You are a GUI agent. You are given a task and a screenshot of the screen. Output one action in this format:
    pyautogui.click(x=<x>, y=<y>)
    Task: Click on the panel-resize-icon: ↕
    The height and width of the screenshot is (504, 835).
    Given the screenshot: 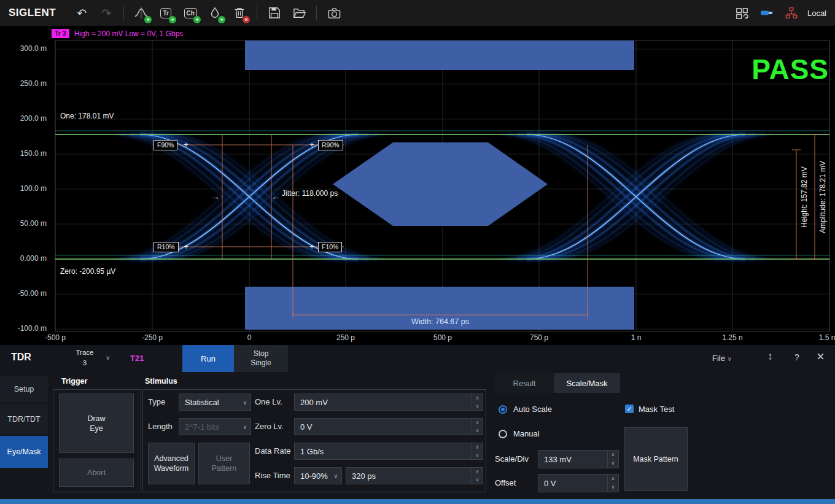 What is the action you would take?
    pyautogui.click(x=770, y=357)
    